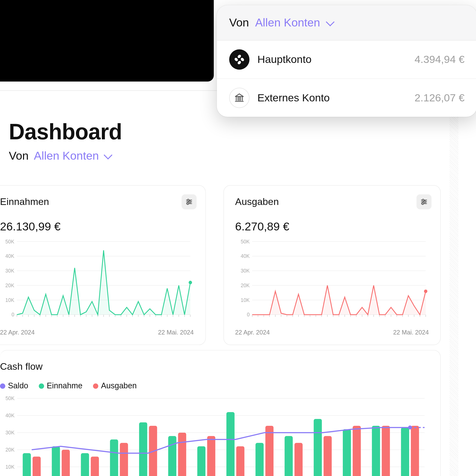  What do you see at coordinates (19, 156) in the screenshot?
I see `filter-label: Von` at bounding box center [19, 156].